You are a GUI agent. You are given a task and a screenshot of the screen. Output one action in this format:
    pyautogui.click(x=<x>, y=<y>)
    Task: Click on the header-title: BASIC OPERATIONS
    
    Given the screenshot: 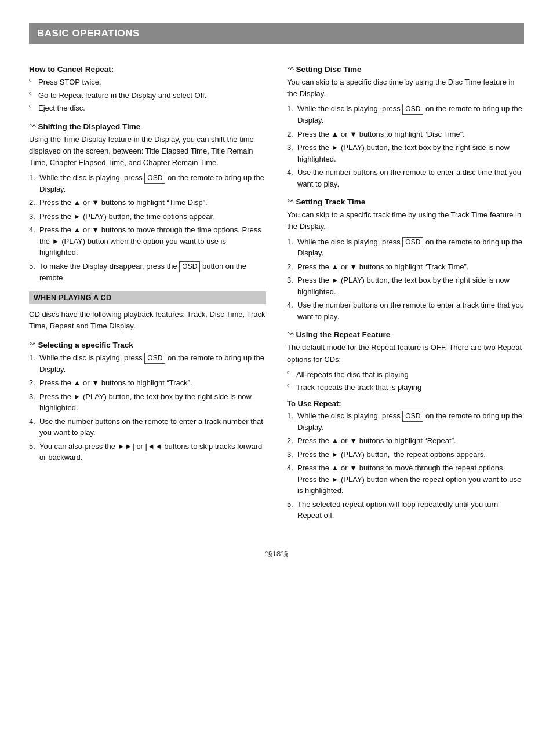 What is the action you would take?
    pyautogui.click(x=88, y=34)
    